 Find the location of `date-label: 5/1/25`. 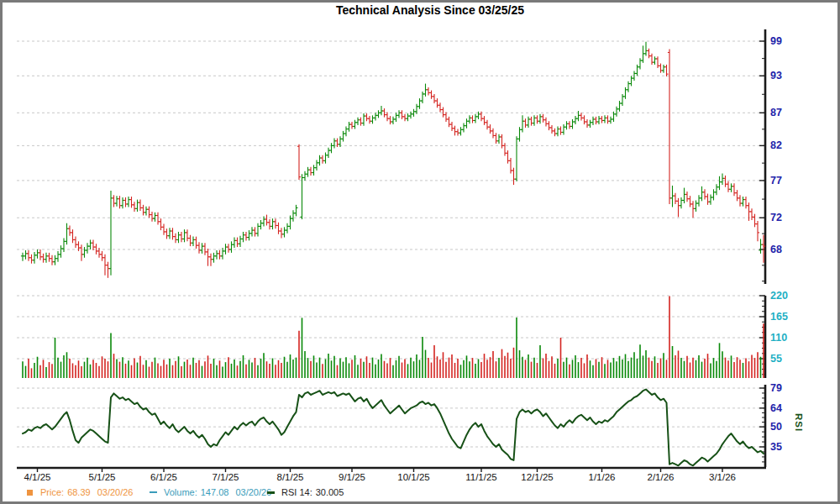

date-label: 5/1/25 is located at coordinates (102, 477).